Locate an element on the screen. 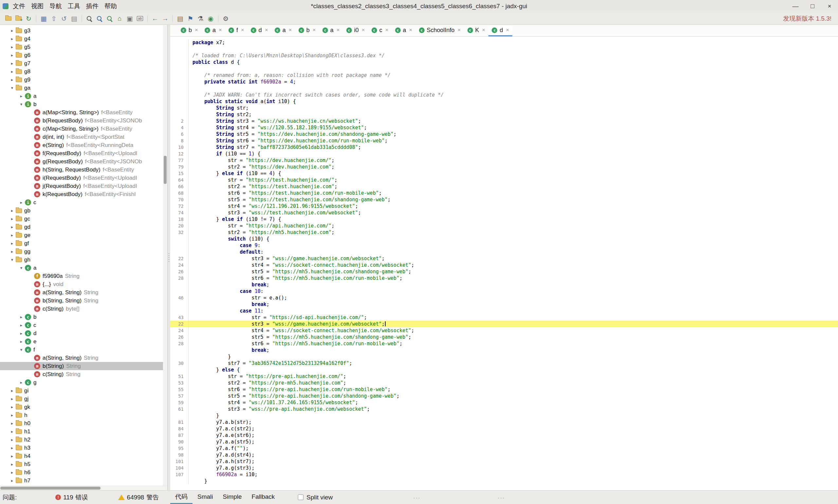  preferences-icon: ⚙ is located at coordinates (226, 18).